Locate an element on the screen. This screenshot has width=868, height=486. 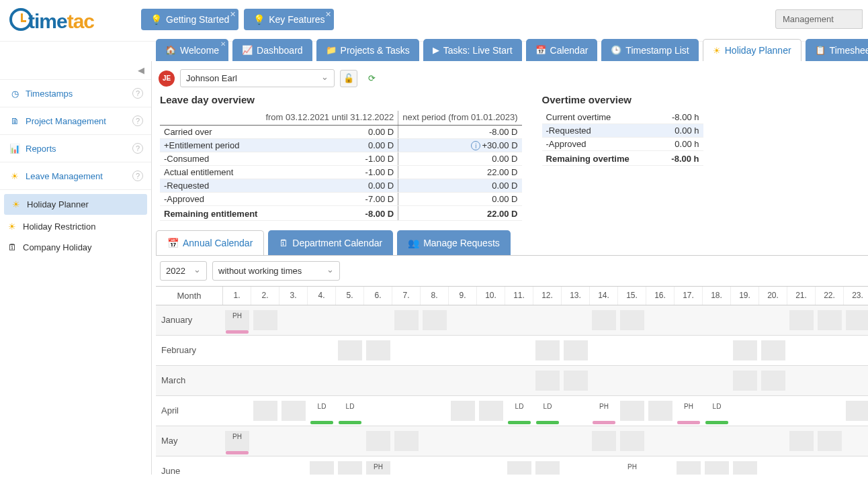
sidebar-sub-company-holiday: 🗓Company Holiday is located at coordinates (75, 247).